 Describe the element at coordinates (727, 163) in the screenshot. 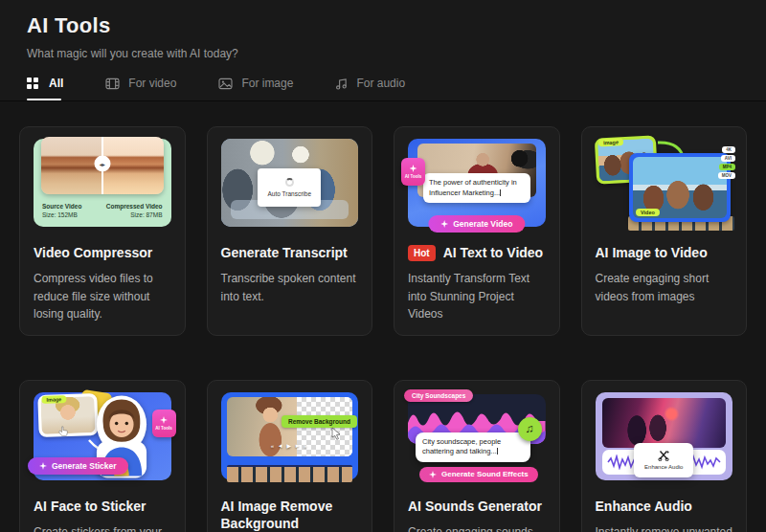

I see `format-chips: 4K AVI MP4 MOV` at that location.